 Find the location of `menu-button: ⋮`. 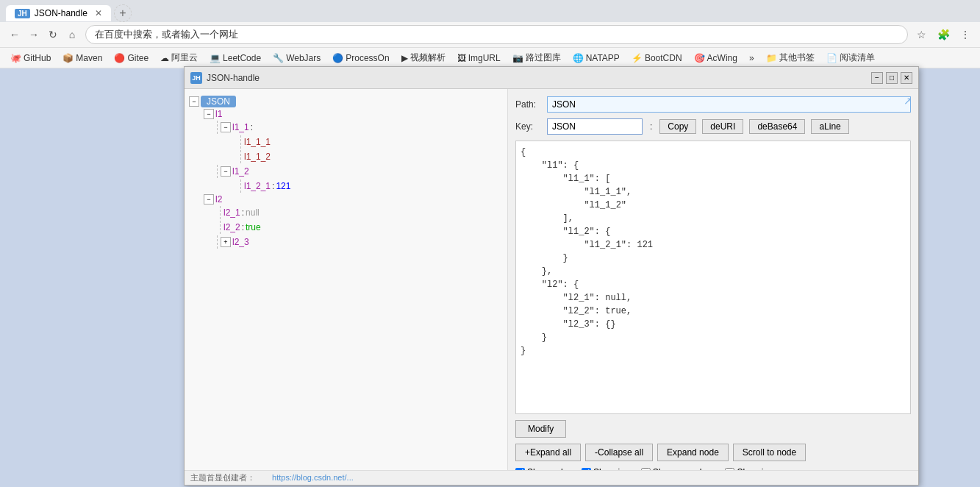

menu-button: ⋮ is located at coordinates (965, 35).